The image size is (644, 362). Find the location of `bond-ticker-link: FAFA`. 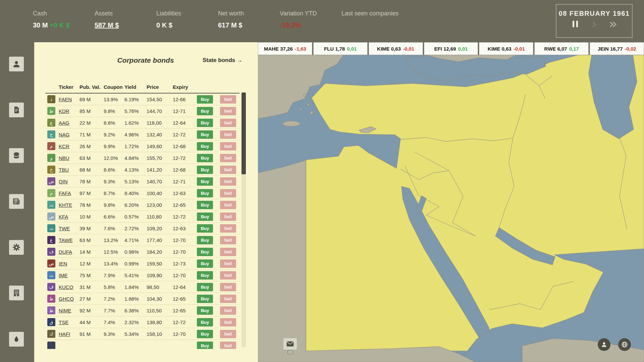

bond-ticker-link: FAFA is located at coordinates (69, 193).